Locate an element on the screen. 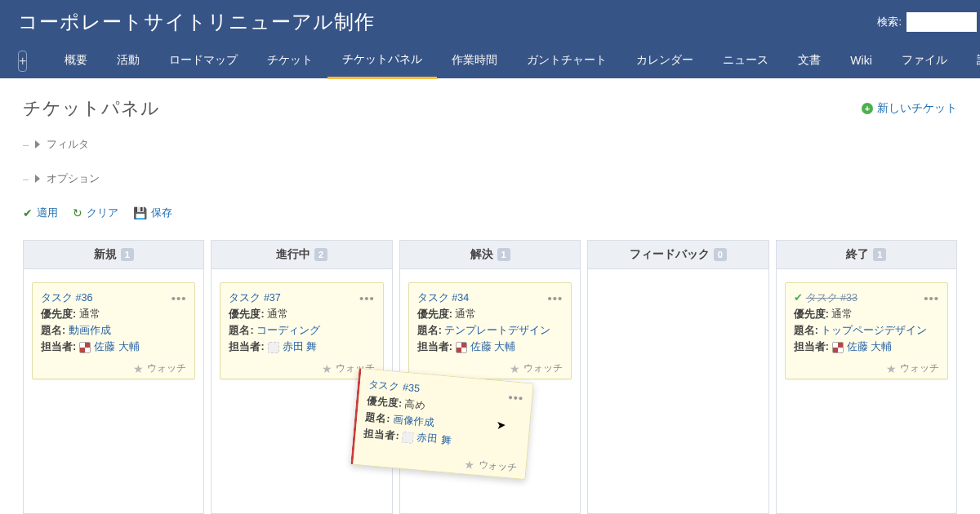 The width and height of the screenshot is (980, 514). subject-link: テンプレートデザイン is located at coordinates (497, 330).